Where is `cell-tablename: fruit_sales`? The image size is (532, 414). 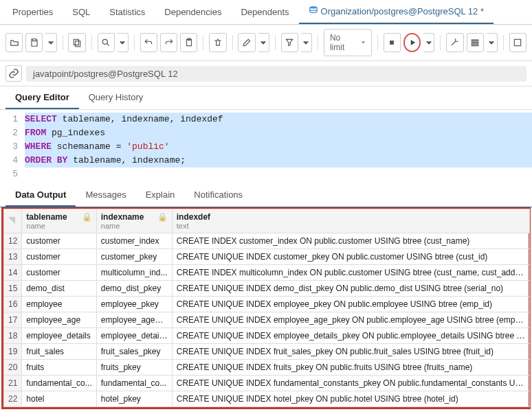
cell-tablename: fruit_sales is located at coordinates (59, 352).